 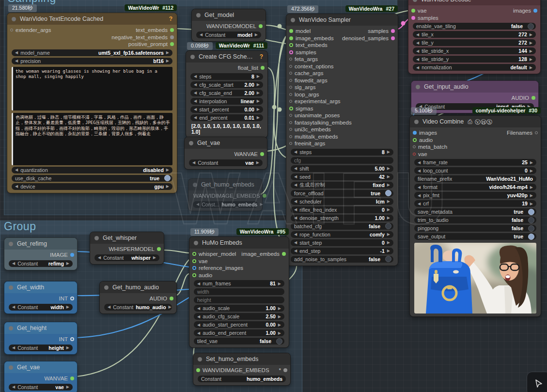 I want to click on input-slot-experimental_args: experimental_args, so click(x=315, y=101).